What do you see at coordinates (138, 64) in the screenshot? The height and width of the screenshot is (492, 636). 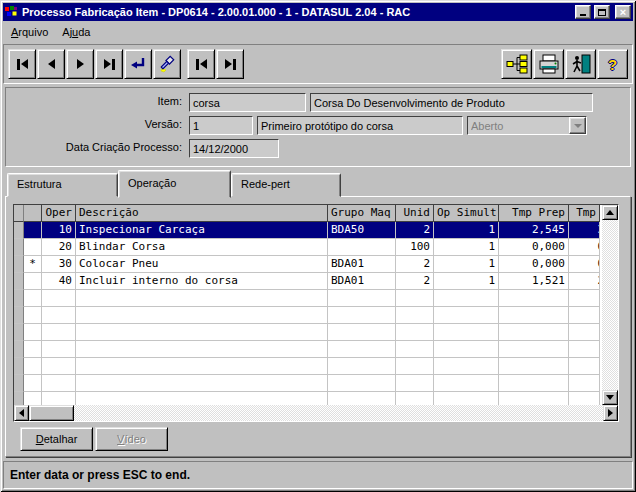 I see `confirm-enter-button` at bounding box center [138, 64].